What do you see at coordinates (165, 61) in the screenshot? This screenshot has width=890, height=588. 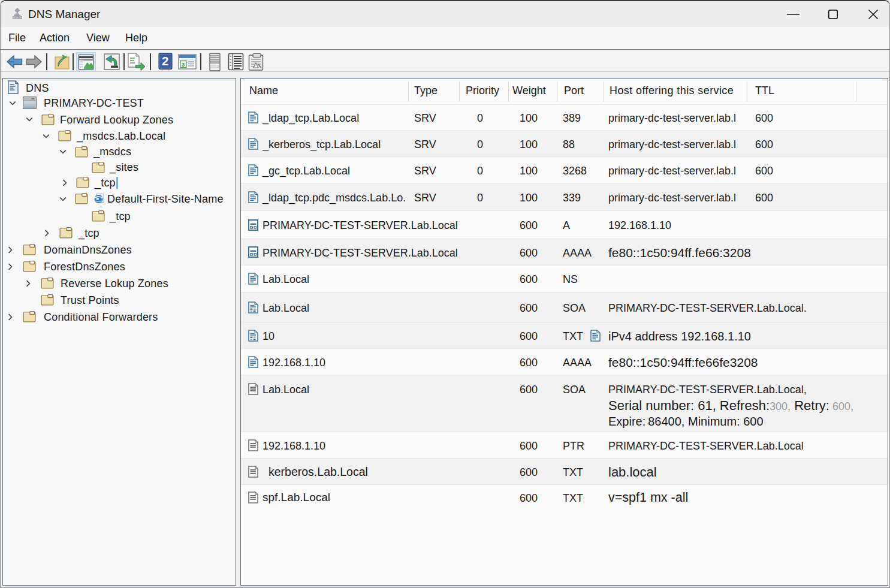 I see `svg-text: 2` at bounding box center [165, 61].